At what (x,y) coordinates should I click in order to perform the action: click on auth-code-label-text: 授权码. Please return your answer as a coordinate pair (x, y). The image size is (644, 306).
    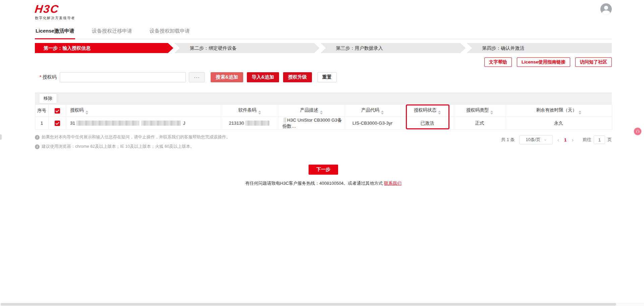
    Looking at the image, I should click on (49, 77).